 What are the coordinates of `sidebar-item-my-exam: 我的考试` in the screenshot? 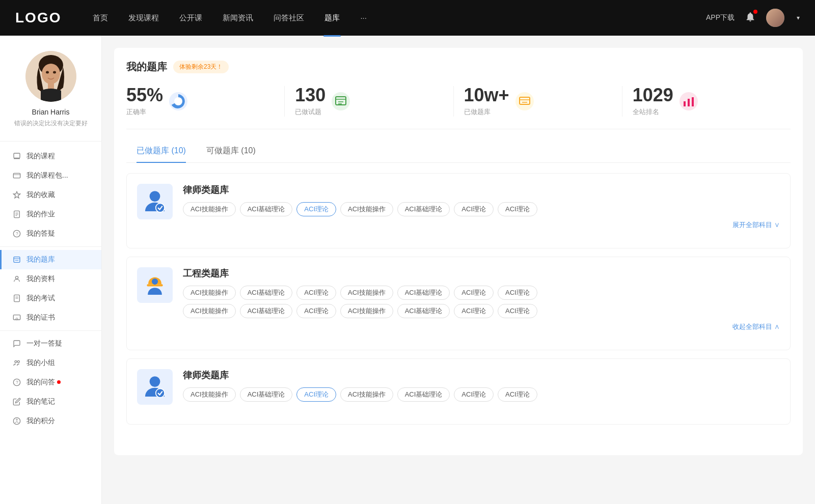 It's located at (51, 298).